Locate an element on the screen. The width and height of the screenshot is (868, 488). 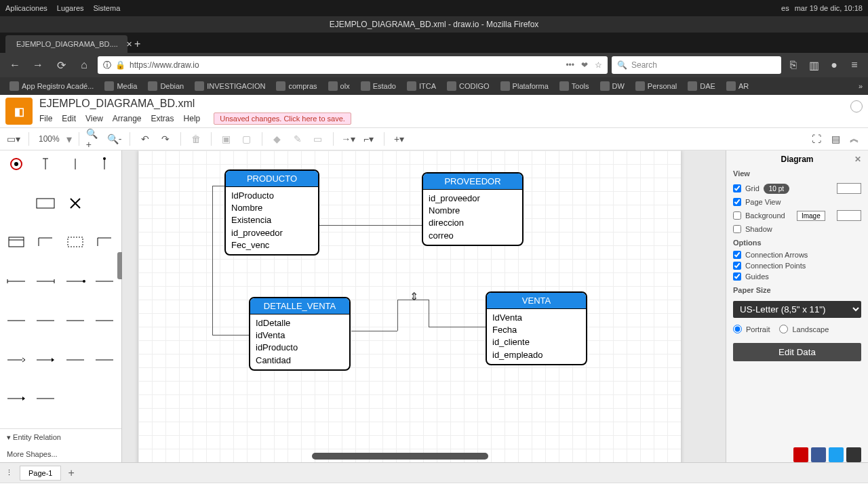
bookmark-item: DAE is located at coordinates (701, 86).